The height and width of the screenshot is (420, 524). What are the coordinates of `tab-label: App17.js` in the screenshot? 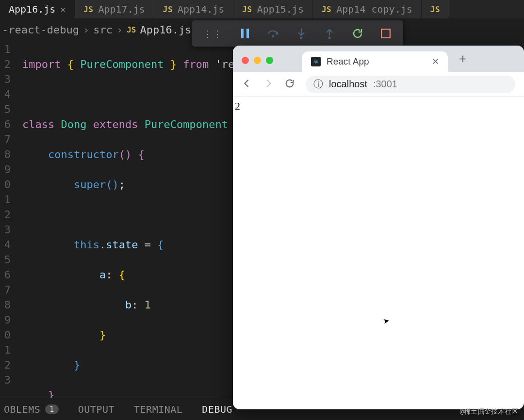 It's located at (121, 9).